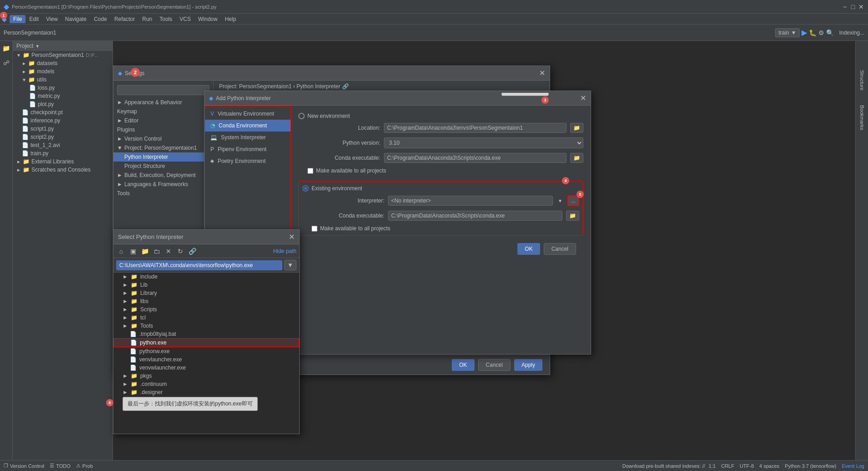 This screenshot has width=868, height=471. Describe the element at coordinates (495, 365) in the screenshot. I see `settings-cancel-button: Cancel` at that location.